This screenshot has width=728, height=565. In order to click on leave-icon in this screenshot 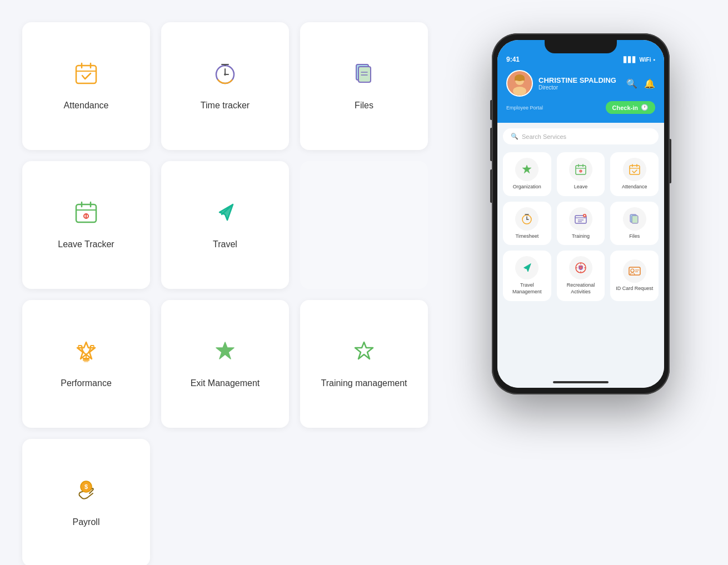, I will do `click(581, 169)`.